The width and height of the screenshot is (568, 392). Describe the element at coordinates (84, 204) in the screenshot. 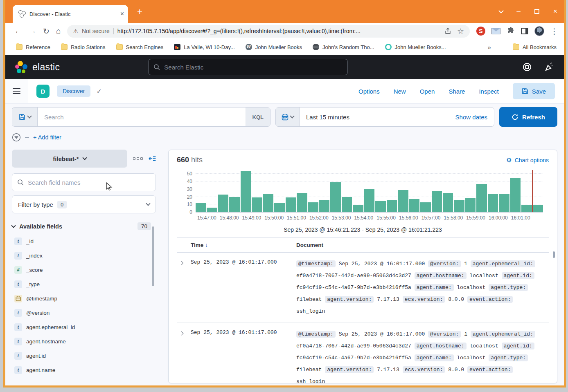

I see `filter-by-type-select: Filter by type 0` at that location.